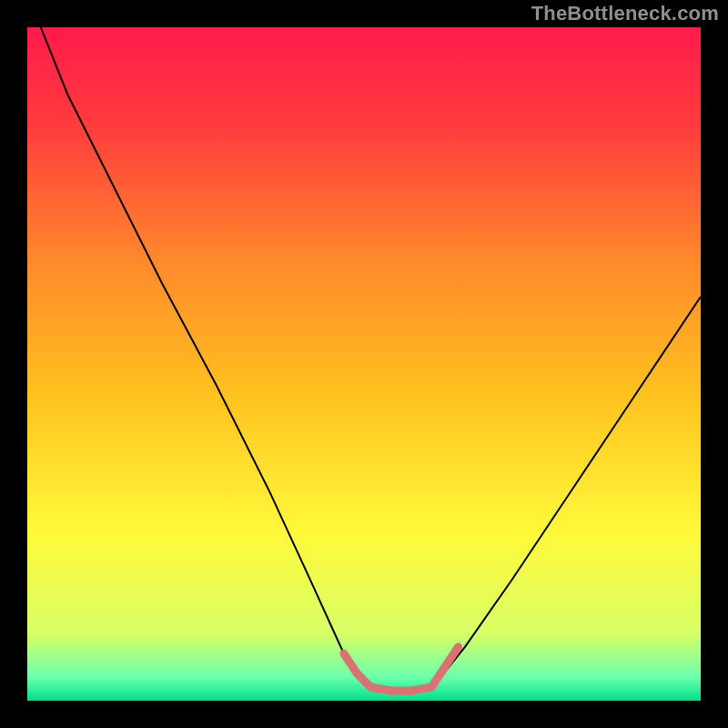 Image resolution: width=728 pixels, height=728 pixels. Describe the element at coordinates (625, 14) in the screenshot. I see `watermark-text: TheBottleneck.com` at that location.